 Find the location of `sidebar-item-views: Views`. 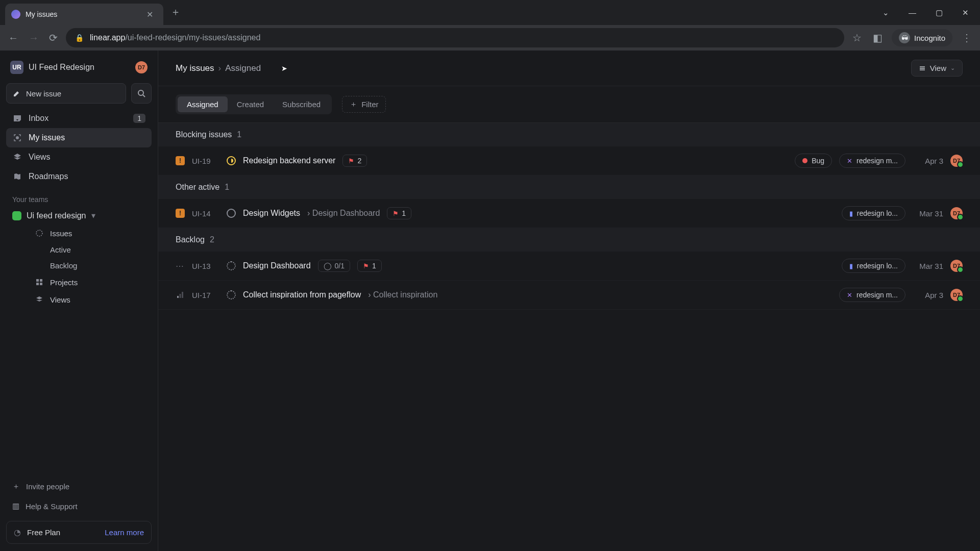

sidebar-item-views: Views is located at coordinates (79, 157).